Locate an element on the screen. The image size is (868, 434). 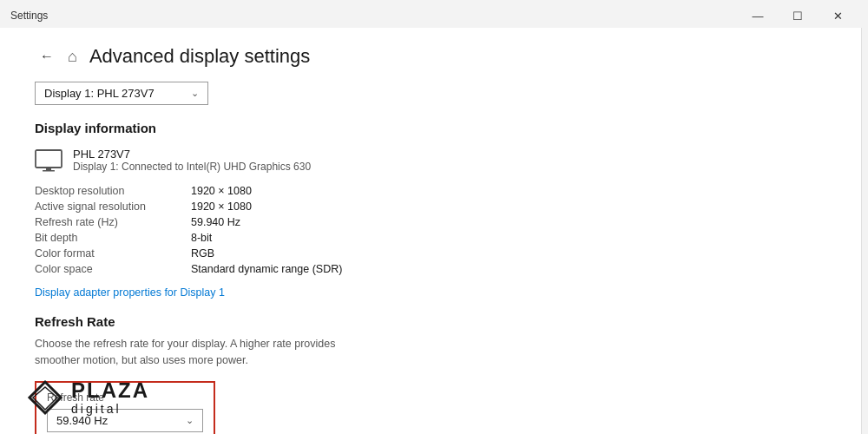
display-dropdown: Display 1: PHL 273V7 ⌄ is located at coordinates (122, 94).